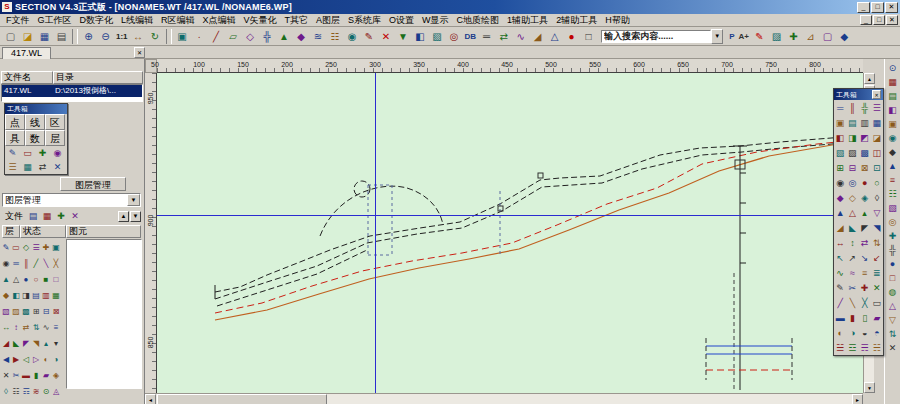 This screenshot has width=900, height=404. I want to click on triangle-tool-icon: ▲, so click(284, 36).